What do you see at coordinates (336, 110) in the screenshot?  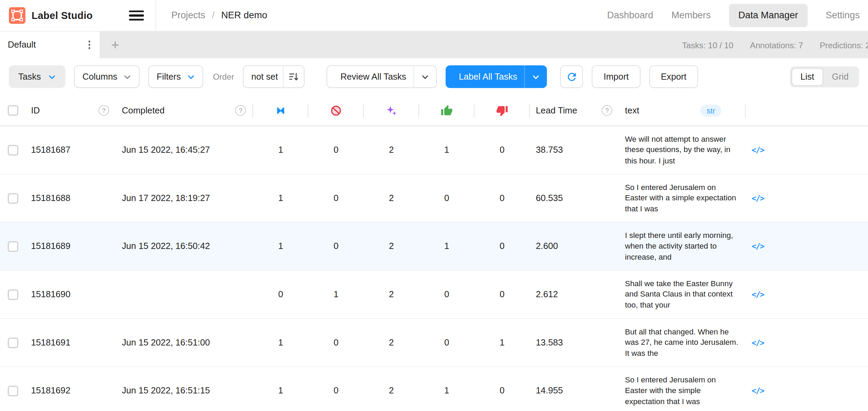 I see `column-header-cancelled` at bounding box center [336, 110].